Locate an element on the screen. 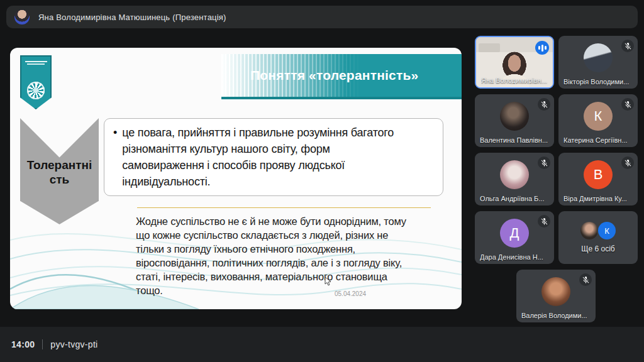  participant-name: Валентина Павлівн... is located at coordinates (514, 140).